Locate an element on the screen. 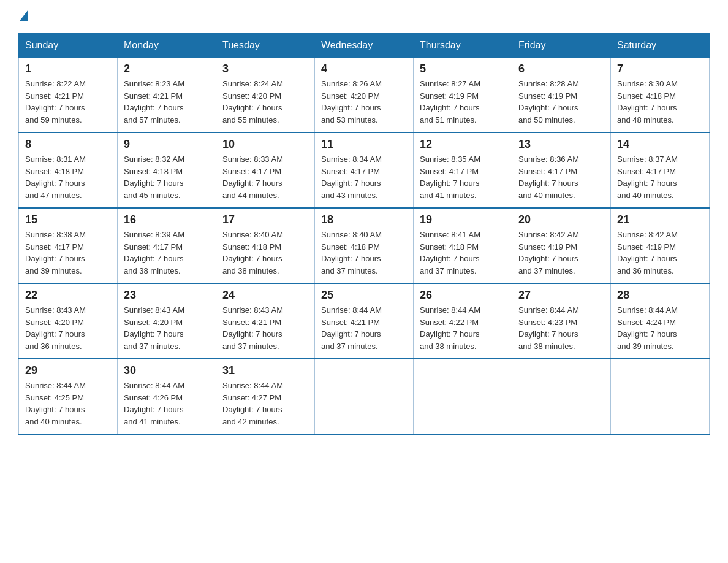  day-info: Sunrise: 8:43 AM Sunset: 4:20 PM Dayligh… is located at coordinates (68, 328).